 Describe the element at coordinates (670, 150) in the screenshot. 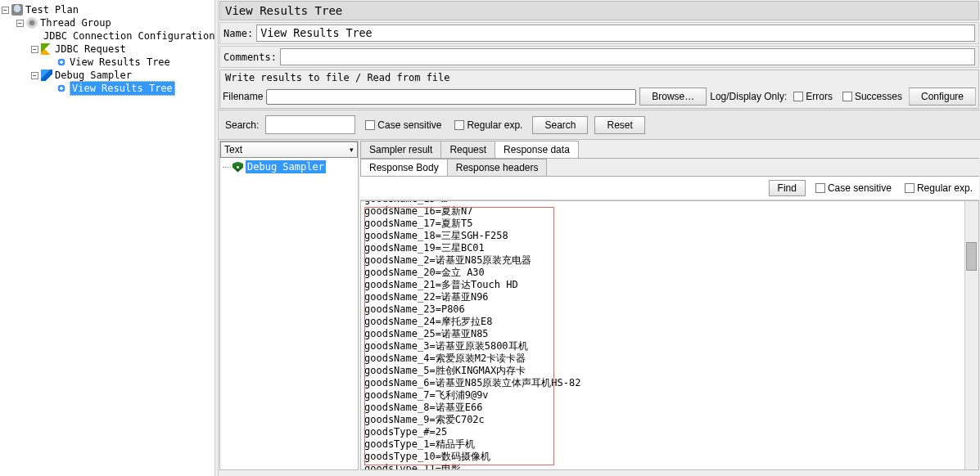

I see `result-tabs: Sampler result Request Response data` at that location.